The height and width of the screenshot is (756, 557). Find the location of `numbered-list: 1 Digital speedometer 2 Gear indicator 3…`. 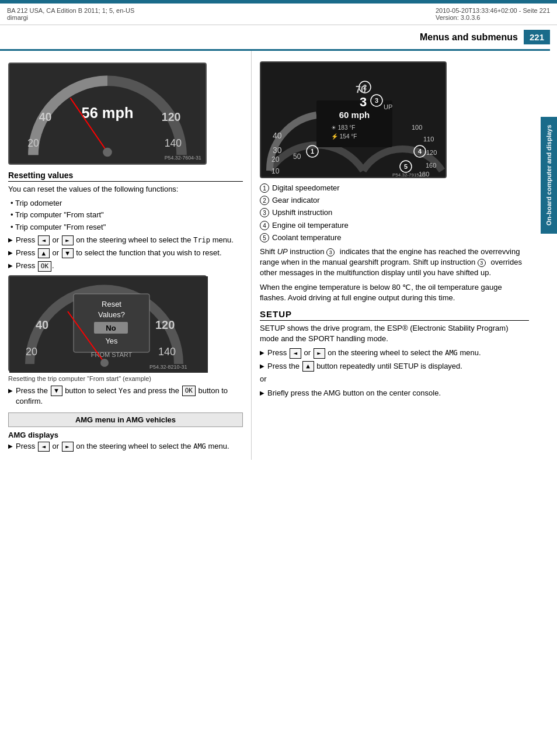

numbered-list: 1 Digital speedometer 2 Gear indicator 3… is located at coordinates (395, 213).